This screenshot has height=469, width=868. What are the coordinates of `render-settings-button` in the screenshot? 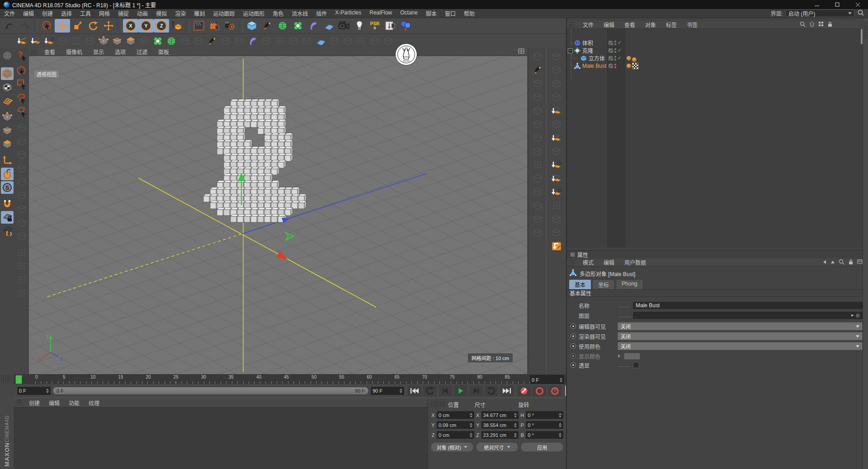 It's located at (230, 26).